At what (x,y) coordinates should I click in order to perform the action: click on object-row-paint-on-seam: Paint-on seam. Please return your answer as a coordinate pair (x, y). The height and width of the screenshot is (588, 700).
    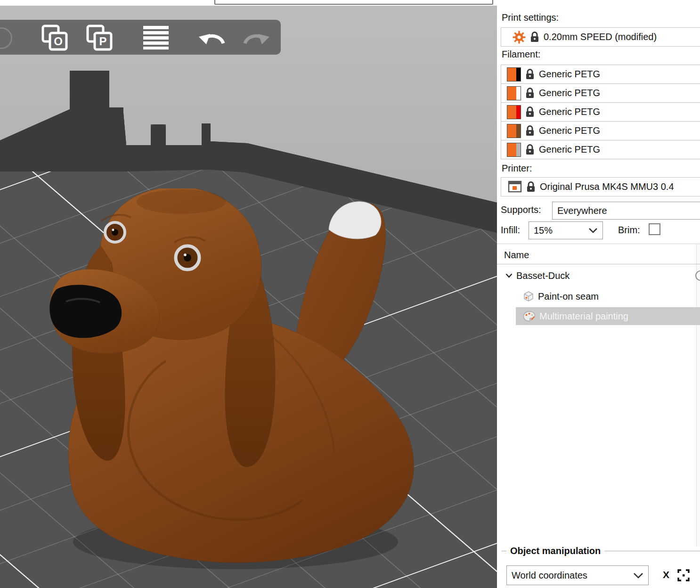
    Looking at the image, I should click on (598, 296).